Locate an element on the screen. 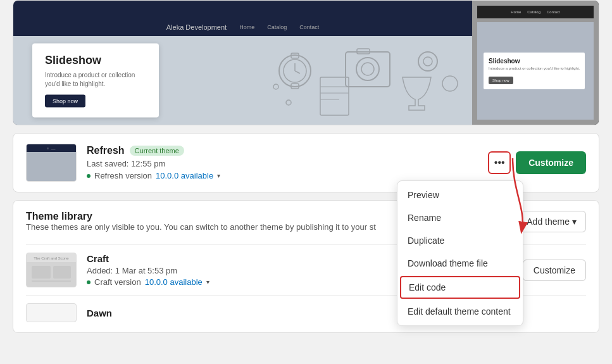 The image size is (612, 364). side-slideshow-title: Slideshow is located at coordinates (534, 61).